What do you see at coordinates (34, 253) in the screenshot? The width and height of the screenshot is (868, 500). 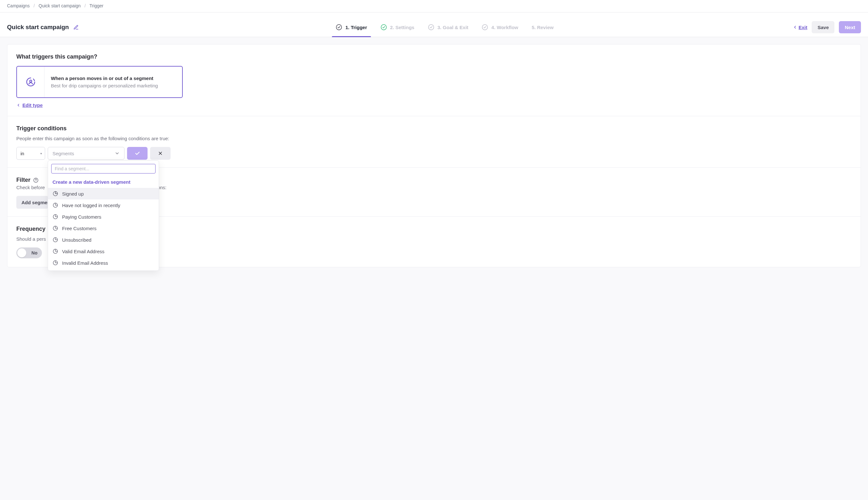 I see `toggle-label: No` at bounding box center [34, 253].